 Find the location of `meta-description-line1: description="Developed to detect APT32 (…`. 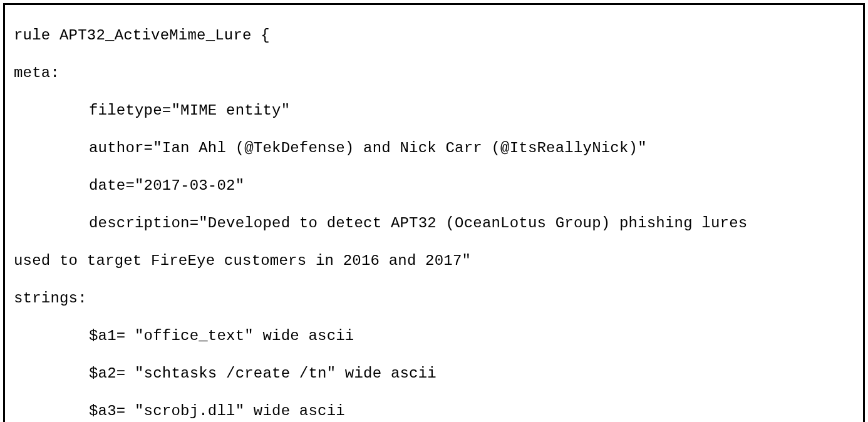

meta-description-line1: description="Developed to detect APT32 (… is located at coordinates (434, 224).